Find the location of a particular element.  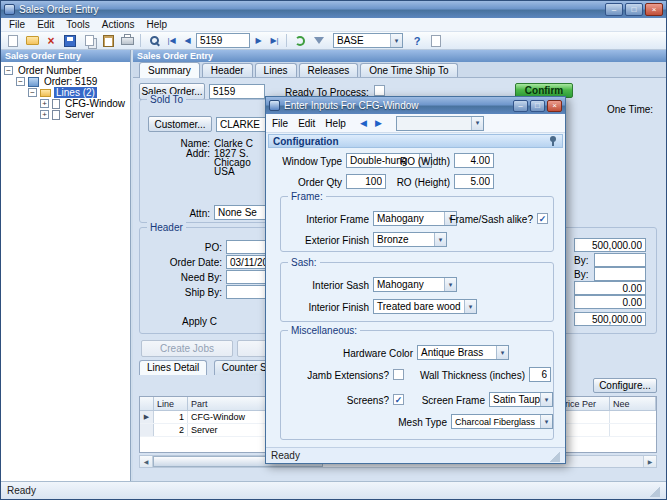

last-record-button: ▶| is located at coordinates (274, 40).